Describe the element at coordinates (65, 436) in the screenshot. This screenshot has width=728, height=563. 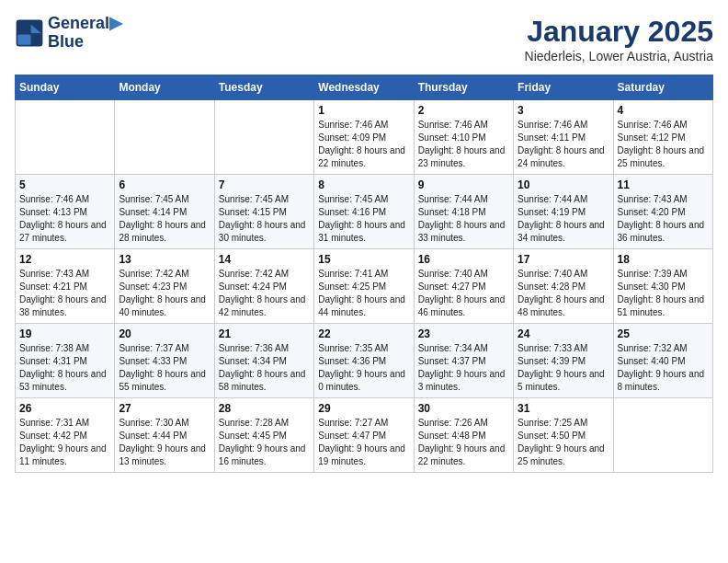
I see `day-cell: 26Sunrise: 7:31 AM Sunset: 4:42 PM Dayli…` at that location.